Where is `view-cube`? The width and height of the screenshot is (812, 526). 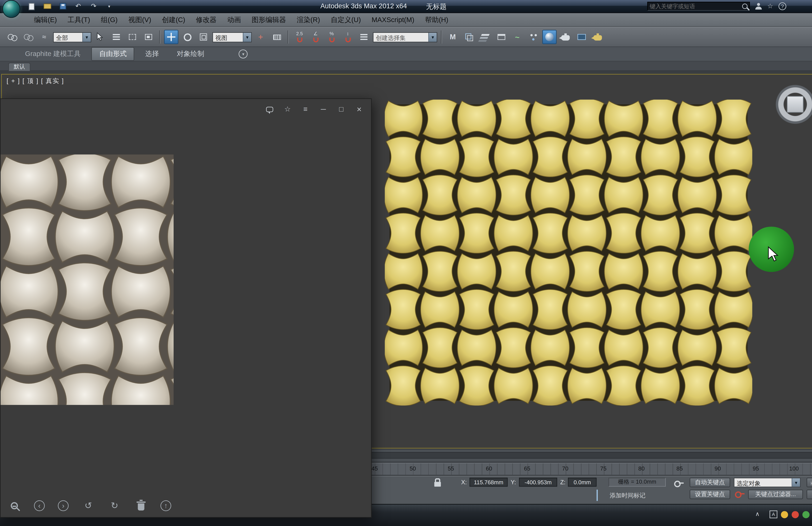 view-cube is located at coordinates (794, 104).